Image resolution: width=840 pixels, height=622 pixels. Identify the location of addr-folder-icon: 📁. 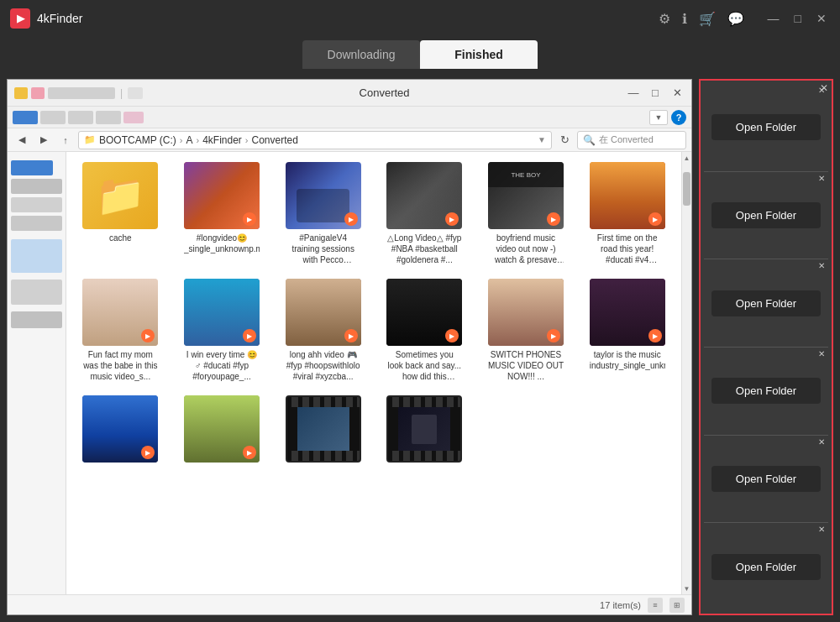
(90, 139).